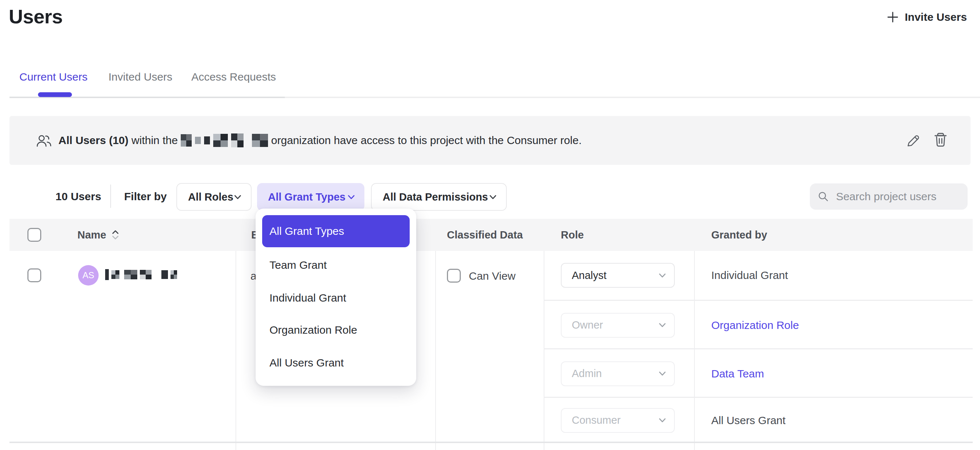  I want to click on search-project-users, so click(889, 197).